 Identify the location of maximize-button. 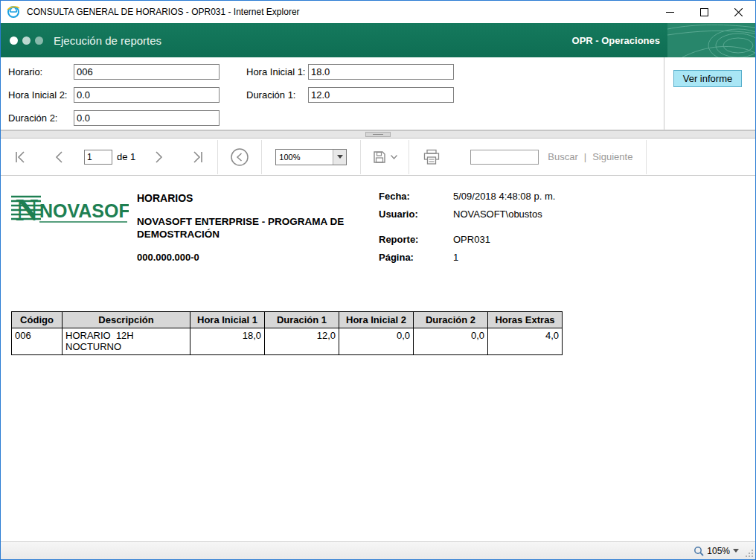
(704, 12).